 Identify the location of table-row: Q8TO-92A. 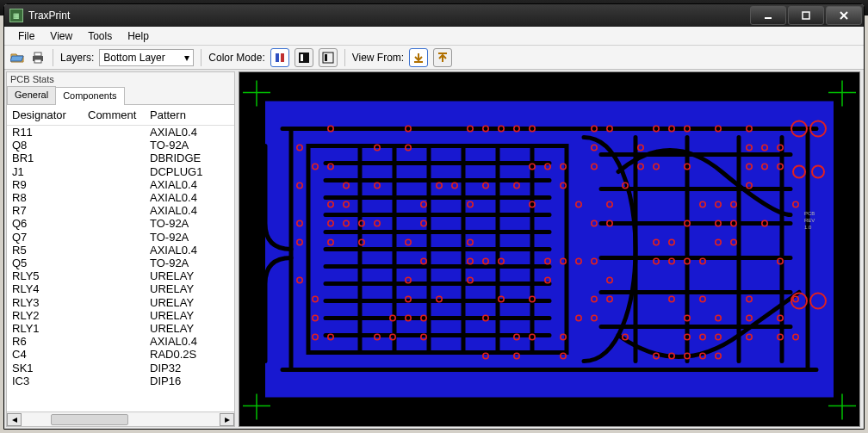
(121, 145).